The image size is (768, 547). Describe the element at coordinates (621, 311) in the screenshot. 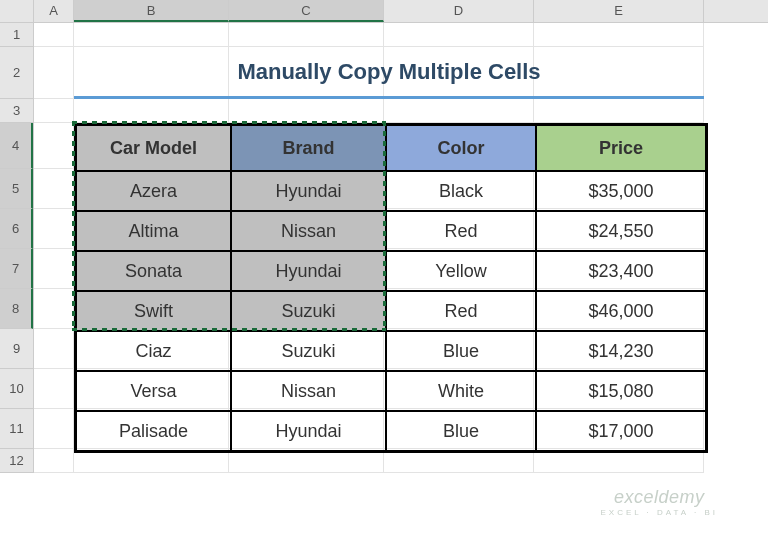

I see `td-price: $46,000` at that location.